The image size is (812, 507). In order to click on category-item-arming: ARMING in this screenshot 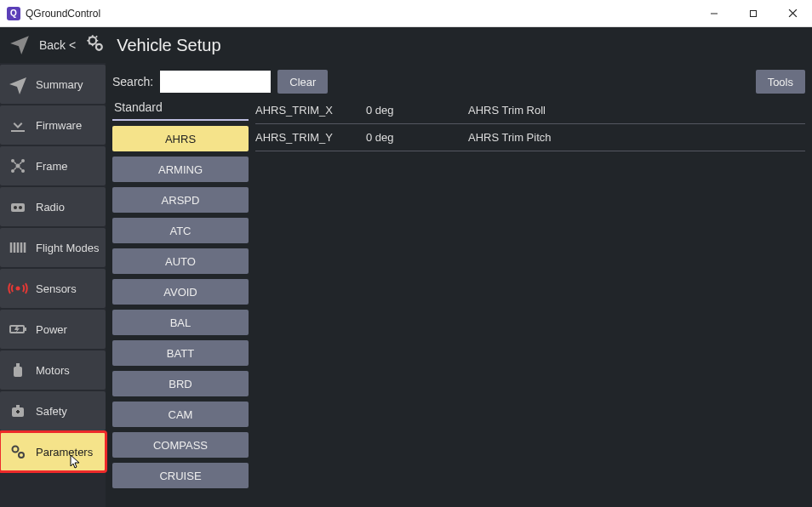, I will do `click(180, 169)`.